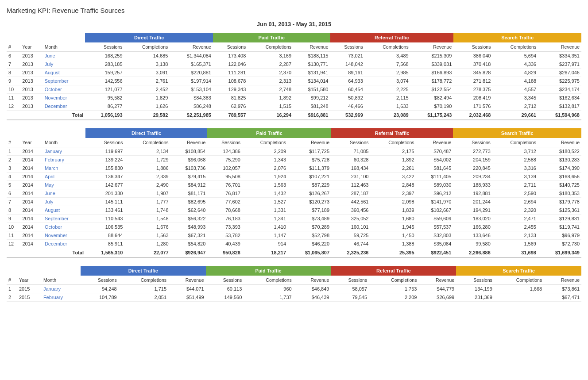 This screenshot has height=380, width=588. What do you see at coordinates (13, 89) in the screenshot?
I see `cell-4-0: 10` at bounding box center [13, 89].